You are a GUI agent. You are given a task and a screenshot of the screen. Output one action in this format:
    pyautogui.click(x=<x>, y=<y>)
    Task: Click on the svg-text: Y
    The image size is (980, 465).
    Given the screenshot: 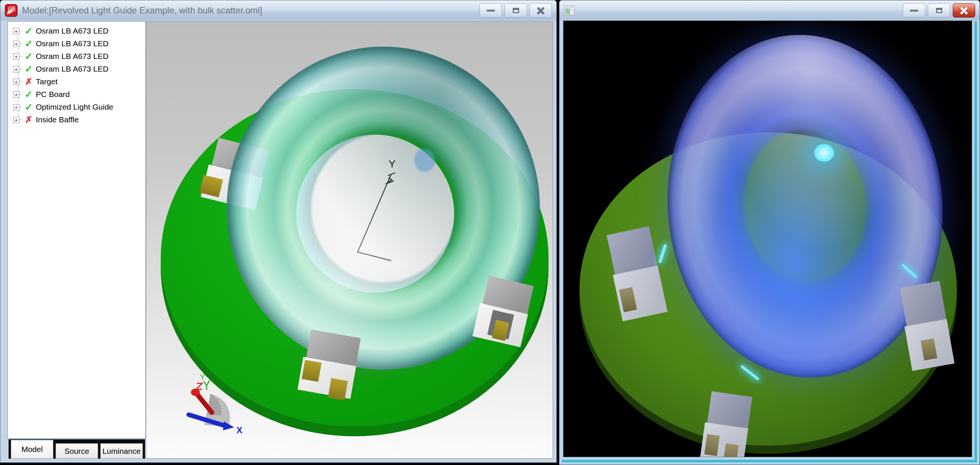 What is the action you would take?
    pyautogui.click(x=202, y=377)
    